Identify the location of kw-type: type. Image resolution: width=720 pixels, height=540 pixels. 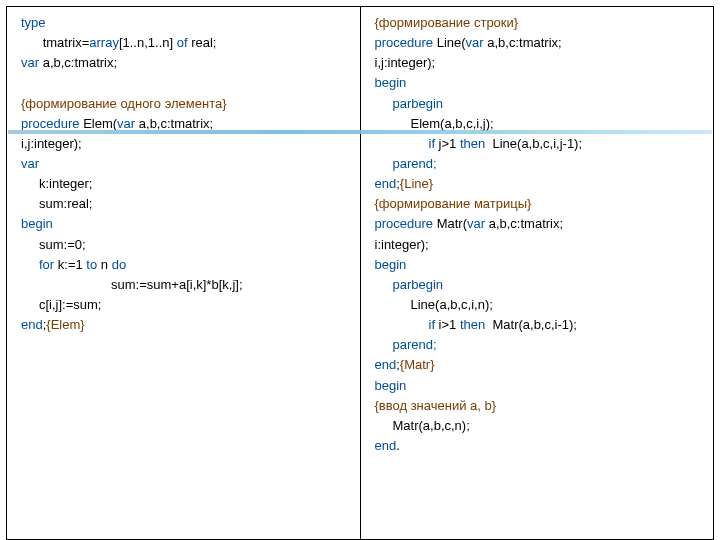
(34, 22).